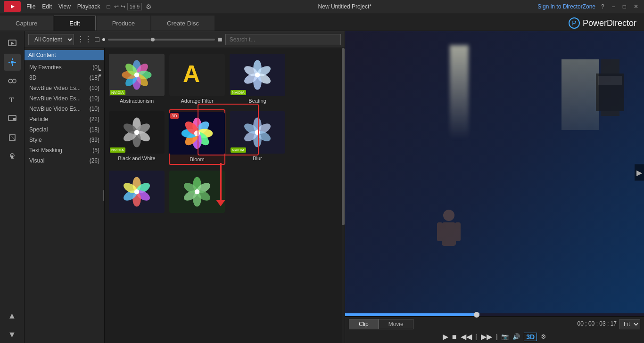  I want to click on scroll-up-icon: ▲, so click(12, 316).